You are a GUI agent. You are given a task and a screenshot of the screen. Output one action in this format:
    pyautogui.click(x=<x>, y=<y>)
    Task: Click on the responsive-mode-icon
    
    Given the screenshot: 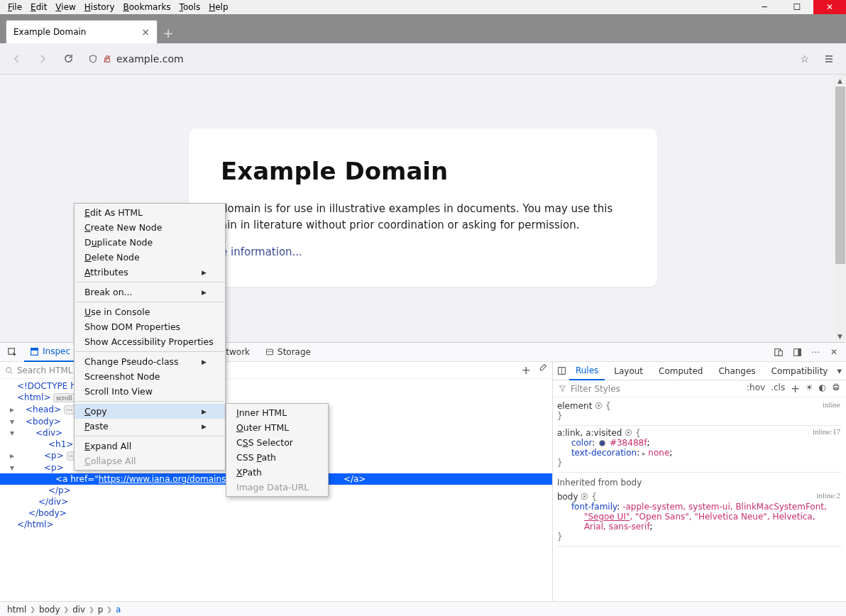 What is the action you would take?
    pyautogui.click(x=779, y=352)
    